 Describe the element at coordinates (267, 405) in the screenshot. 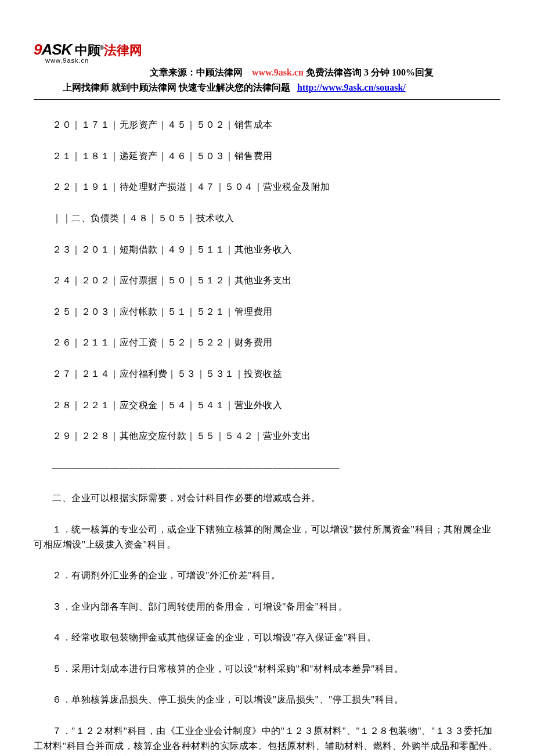

I see `table-row: ２８｜２２１｜应交税金｜５４｜５４１｜营业外收入` at that location.